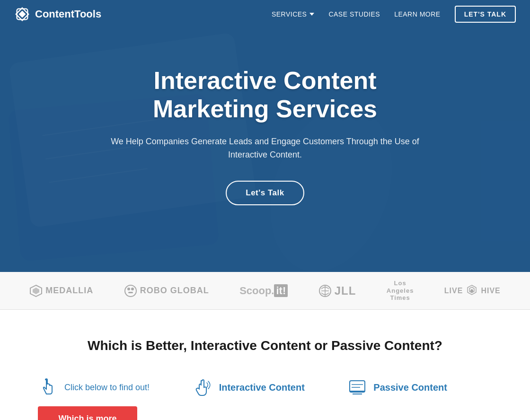  Describe the element at coordinates (454, 291) in the screenshot. I see `livehive-text: LIVE` at that location.